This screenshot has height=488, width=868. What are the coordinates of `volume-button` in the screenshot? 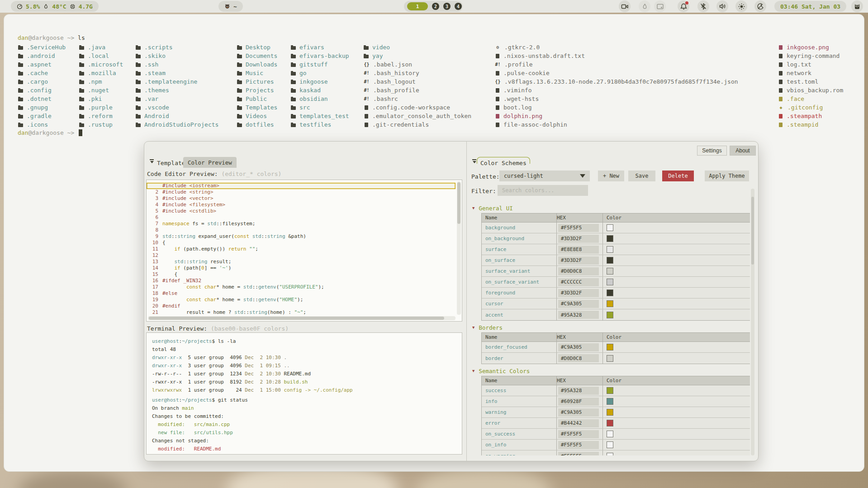 It's located at (722, 6).